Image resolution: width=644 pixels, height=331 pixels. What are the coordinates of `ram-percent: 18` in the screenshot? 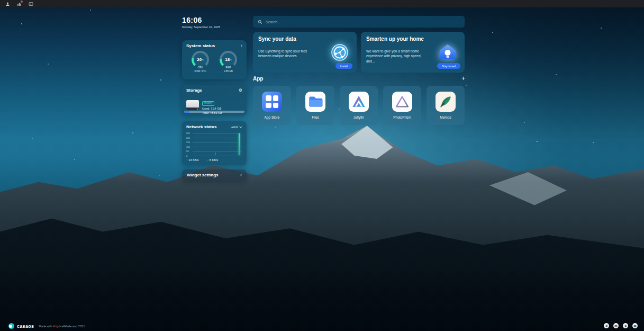 It's located at (228, 59).